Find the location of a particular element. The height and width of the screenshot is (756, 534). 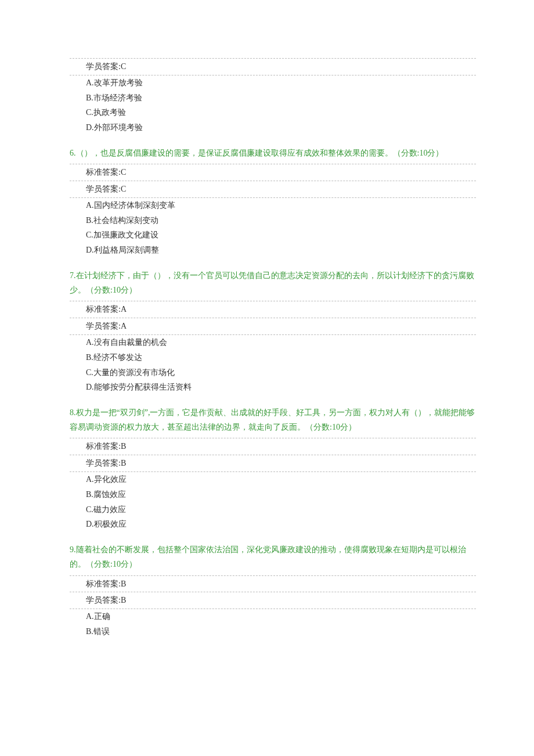

question-stem: 9.随着社会的不断发展，包括整个国家依法治国，深化党风廉政建设的推动，使得腐败现… is located at coordinates (273, 557).